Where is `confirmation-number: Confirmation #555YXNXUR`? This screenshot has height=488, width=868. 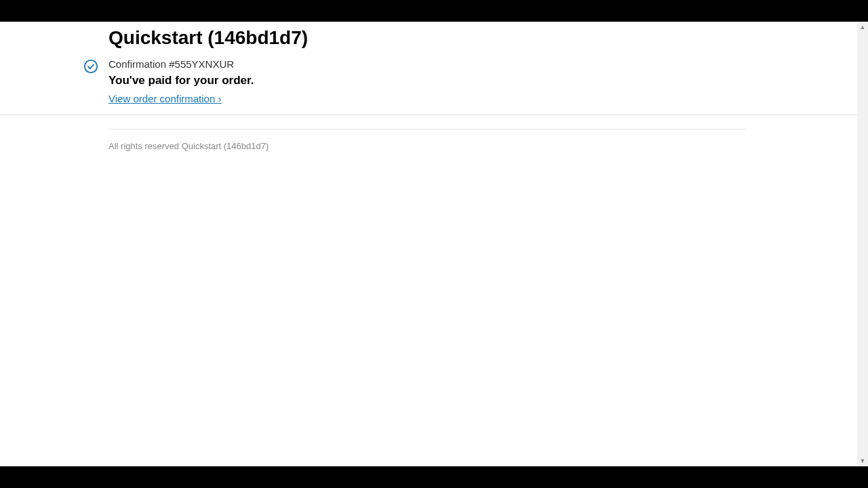 confirmation-number: Confirmation #555YXNXUR is located at coordinates (434, 64).